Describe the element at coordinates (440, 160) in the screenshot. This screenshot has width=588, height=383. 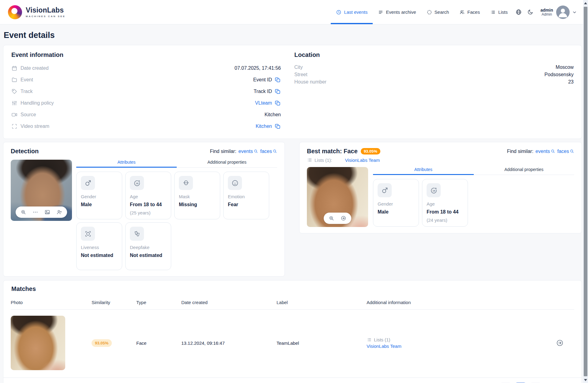
I see `best-match-lists-row: Lists (1): VisionLabs Team` at that location.